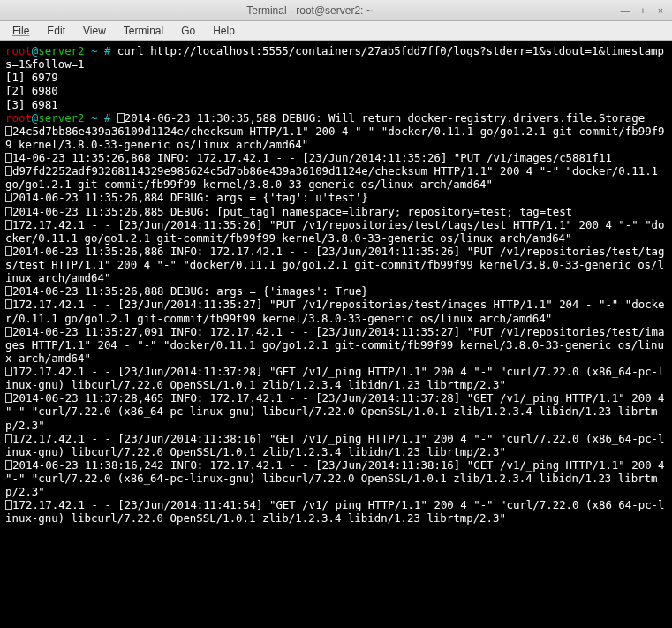  What do you see at coordinates (292, 212) in the screenshot?
I see `log-line: 2014-06-23 11:35:26,885 DEBUG: [put_tag]…` at bounding box center [292, 212].